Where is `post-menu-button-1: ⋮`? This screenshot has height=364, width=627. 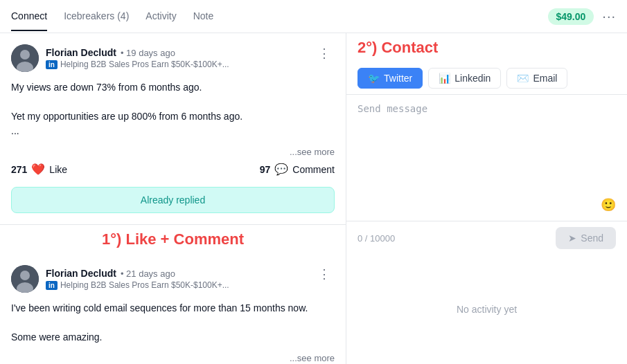
post-menu-button-1: ⋮ is located at coordinates (324, 53).